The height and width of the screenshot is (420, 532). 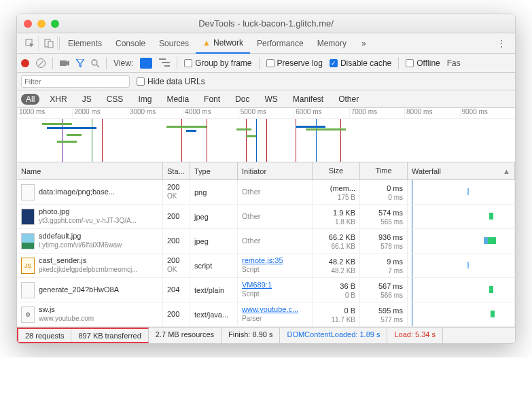 I want to click on file-icon: JS, so click(x=28, y=266).